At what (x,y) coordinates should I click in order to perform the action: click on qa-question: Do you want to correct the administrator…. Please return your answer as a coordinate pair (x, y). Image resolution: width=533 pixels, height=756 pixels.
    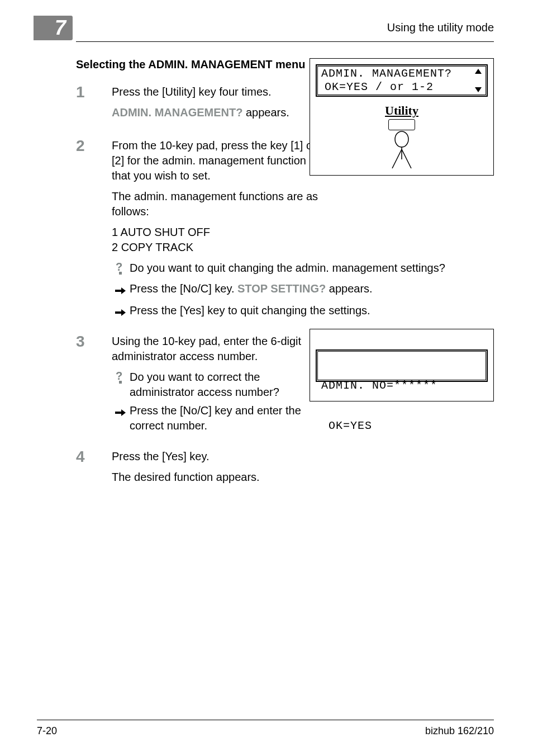
    Looking at the image, I should click on (218, 385).